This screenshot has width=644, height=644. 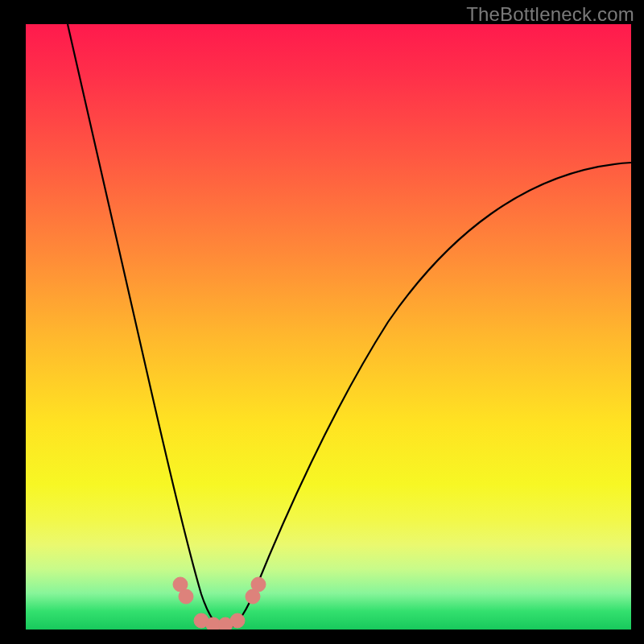 I want to click on watermark-text: TheBottleneck.com, so click(x=551, y=14).